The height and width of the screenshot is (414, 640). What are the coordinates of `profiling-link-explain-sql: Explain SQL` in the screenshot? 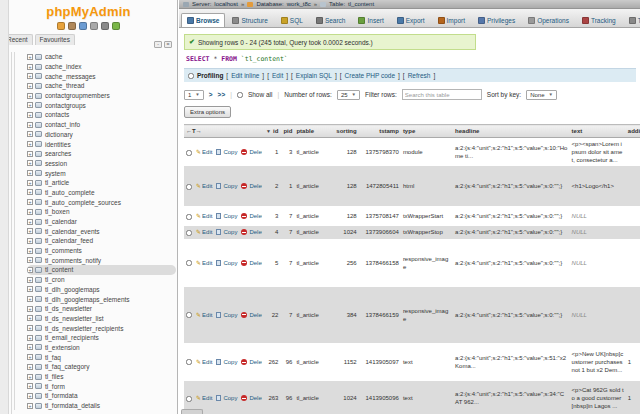 It's located at (314, 76).